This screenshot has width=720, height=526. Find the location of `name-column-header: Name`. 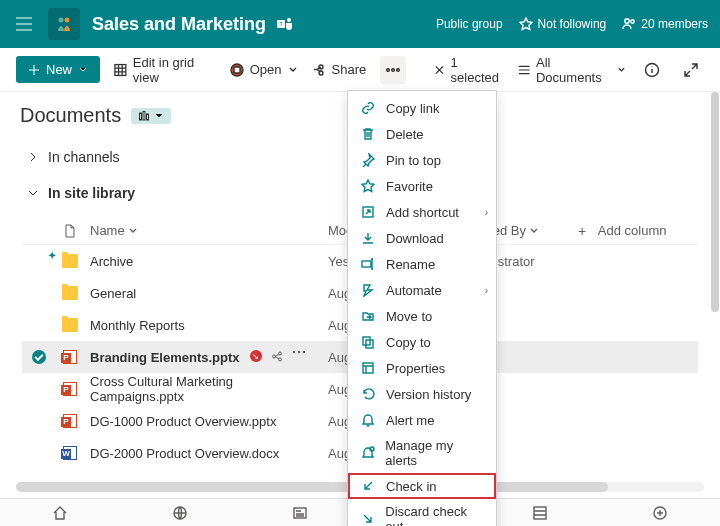

name-column-header: Name is located at coordinates (206, 230).